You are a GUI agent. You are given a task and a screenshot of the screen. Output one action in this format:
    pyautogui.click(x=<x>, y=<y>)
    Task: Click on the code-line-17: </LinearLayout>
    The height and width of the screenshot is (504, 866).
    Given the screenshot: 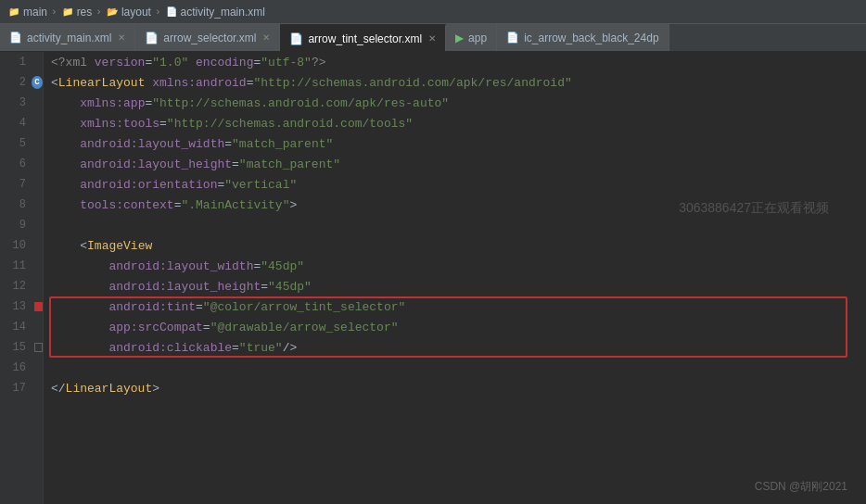 What is the action you would take?
    pyautogui.click(x=458, y=388)
    